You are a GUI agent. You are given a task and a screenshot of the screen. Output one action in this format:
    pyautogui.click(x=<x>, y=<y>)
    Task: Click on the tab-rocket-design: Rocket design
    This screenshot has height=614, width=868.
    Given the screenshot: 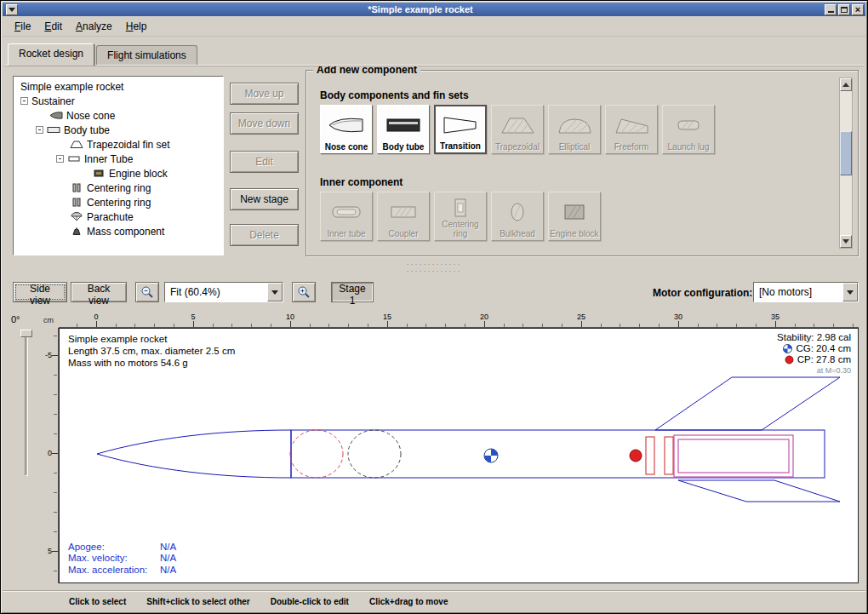 What is the action you would take?
    pyautogui.click(x=51, y=55)
    